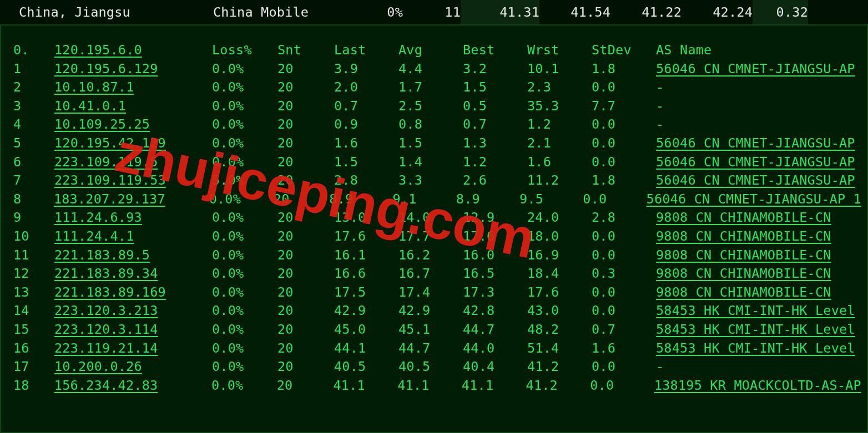  Describe the element at coordinates (759, 162) in the screenshot. I see `hop-as-name: 56046 CN CMNET-JIANGSU-AP` at that location.